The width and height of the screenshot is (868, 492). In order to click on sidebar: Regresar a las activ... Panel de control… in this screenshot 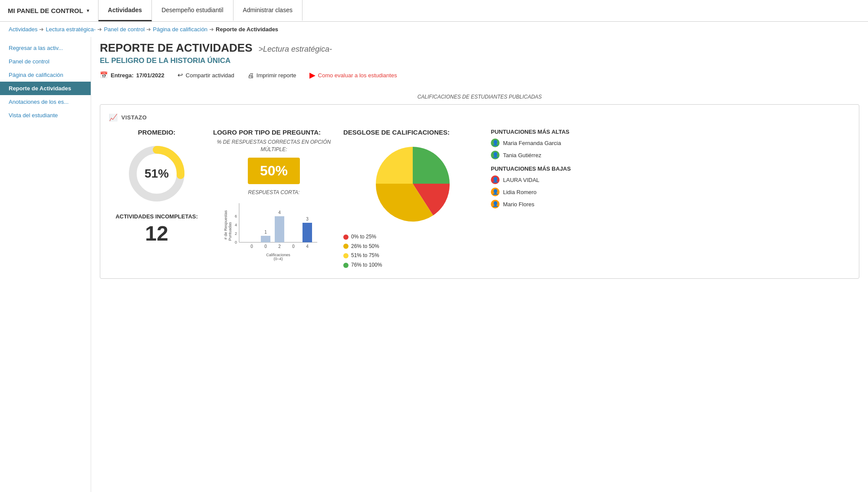, I will do `click(46, 264)`.